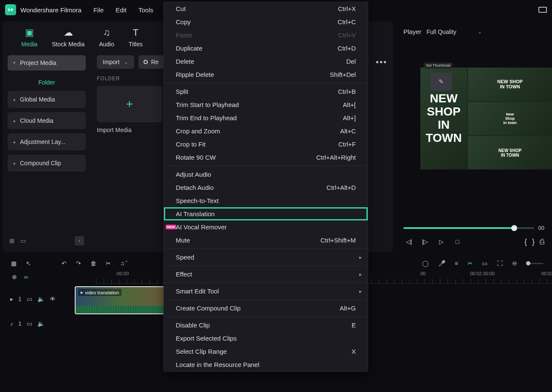 The width and height of the screenshot is (552, 392). What do you see at coordinates (266, 214) in the screenshot?
I see `ctx-ai-translation: AI Translation` at bounding box center [266, 214].